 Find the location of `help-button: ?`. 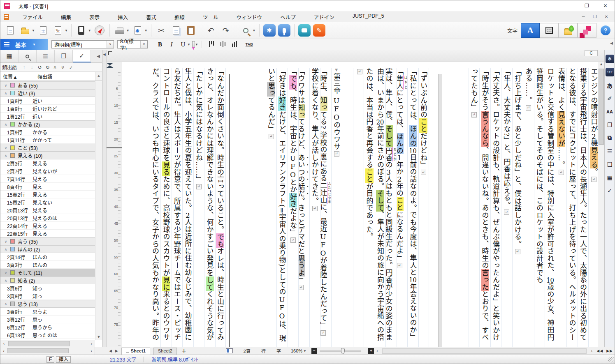

help-button: ? is located at coordinates (606, 30).